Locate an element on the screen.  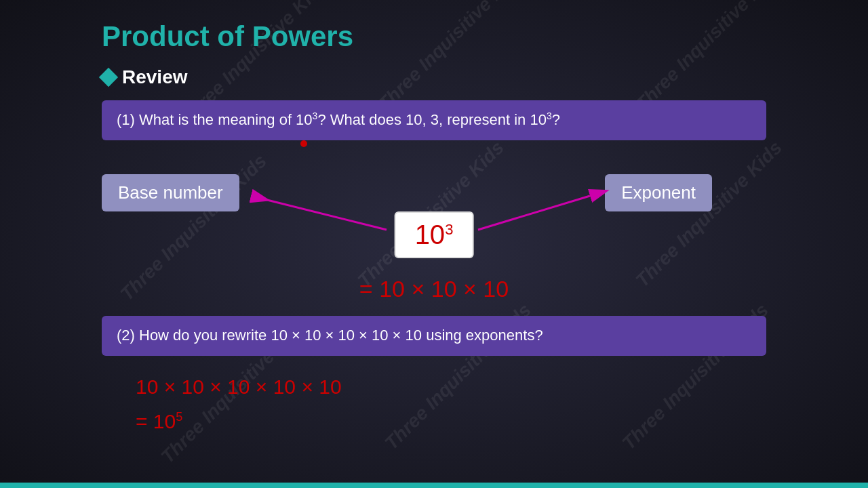
question-1-box: (1) What is the meaning of 103? What doe… is located at coordinates (434, 121).